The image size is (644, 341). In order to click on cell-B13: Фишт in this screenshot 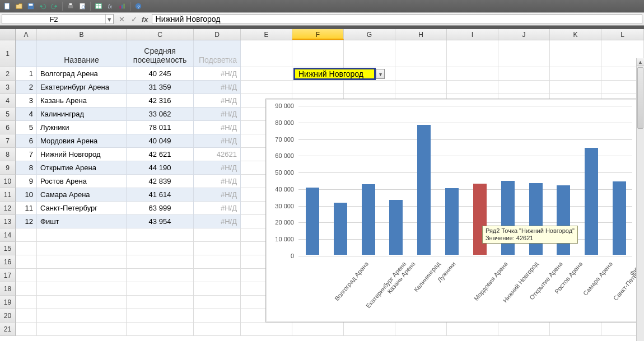, I will do `click(82, 222)`.